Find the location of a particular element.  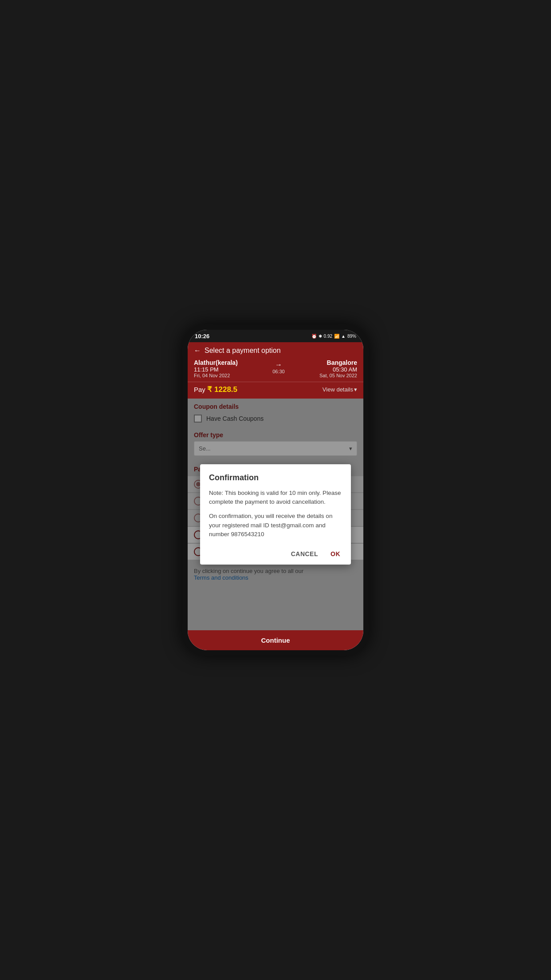

to-time: 05:30 AM is located at coordinates (338, 369).